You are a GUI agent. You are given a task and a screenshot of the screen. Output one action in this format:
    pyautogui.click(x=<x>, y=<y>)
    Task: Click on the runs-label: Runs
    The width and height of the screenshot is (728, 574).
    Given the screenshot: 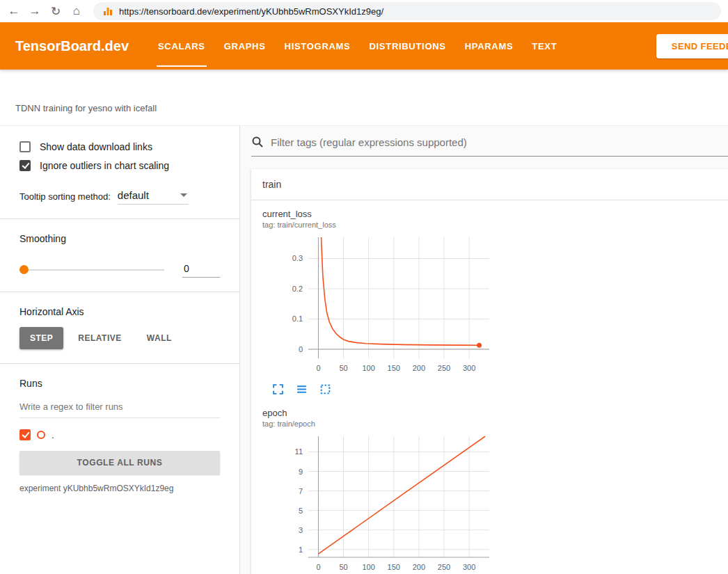 What is the action you would take?
    pyautogui.click(x=120, y=383)
    